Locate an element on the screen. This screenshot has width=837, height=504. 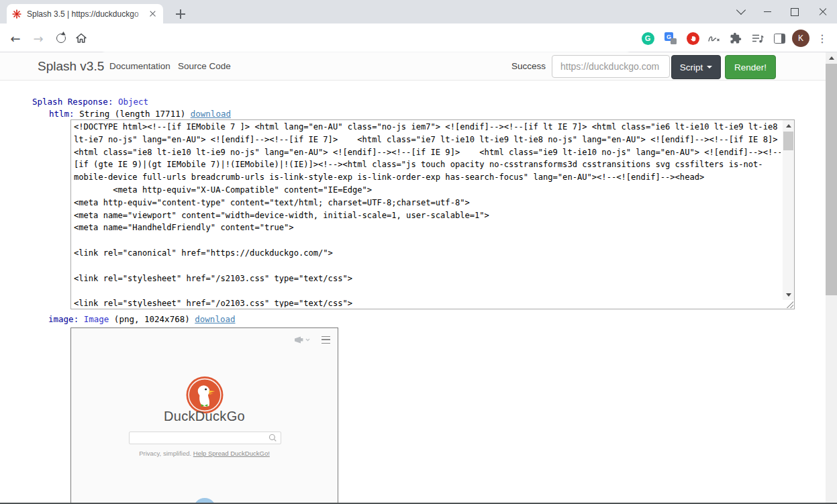
splash-brand: Splash v3.5 is located at coordinates (71, 66).